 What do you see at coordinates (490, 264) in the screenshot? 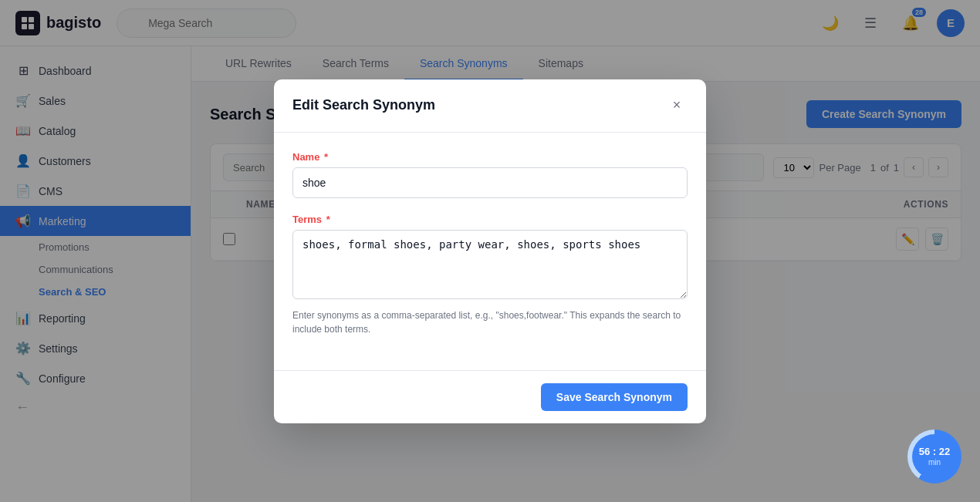
I see `terms-textarea: shoes, formal shoes, party wear, shoes, …` at bounding box center [490, 264].